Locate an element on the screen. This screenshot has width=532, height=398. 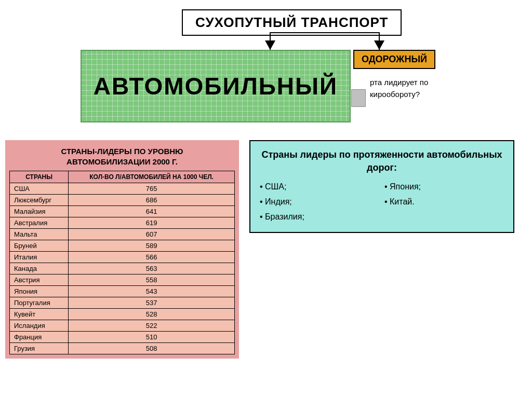
table-cell: Мальта is located at coordinates (39, 235).